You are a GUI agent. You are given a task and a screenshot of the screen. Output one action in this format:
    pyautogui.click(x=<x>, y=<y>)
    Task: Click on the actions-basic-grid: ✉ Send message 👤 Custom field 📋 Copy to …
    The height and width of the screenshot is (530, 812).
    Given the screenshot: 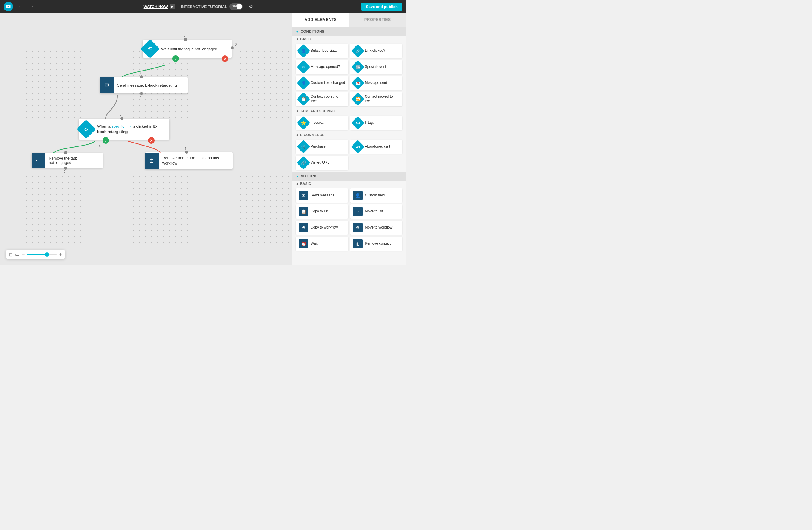 What is the action you would take?
    pyautogui.click(x=349, y=220)
    